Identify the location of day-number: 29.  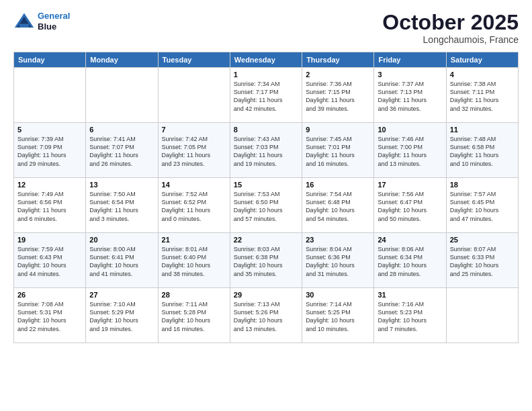
(266, 295).